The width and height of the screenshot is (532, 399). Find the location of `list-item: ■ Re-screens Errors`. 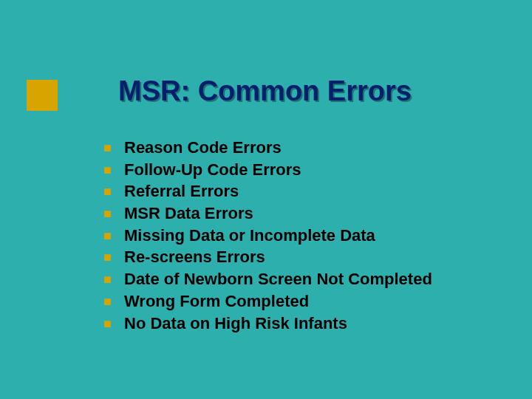

list-item: ■ Re-screens Errors is located at coordinates (303, 257).